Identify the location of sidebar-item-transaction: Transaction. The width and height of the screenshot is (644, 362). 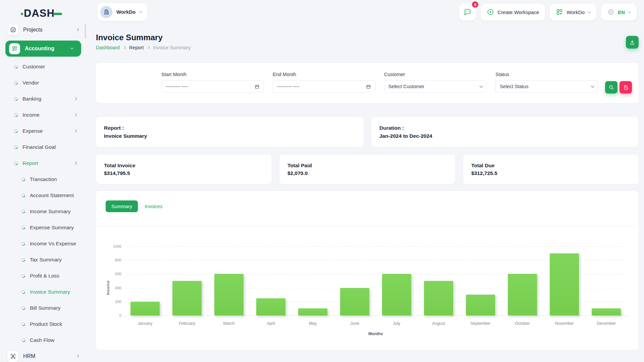
(44, 179).